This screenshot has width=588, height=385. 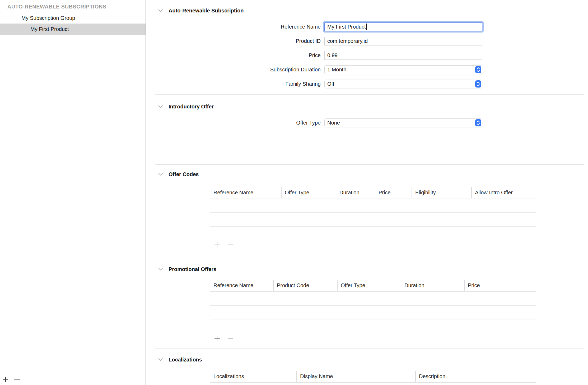 I want to click on price-label: Price, so click(x=234, y=56).